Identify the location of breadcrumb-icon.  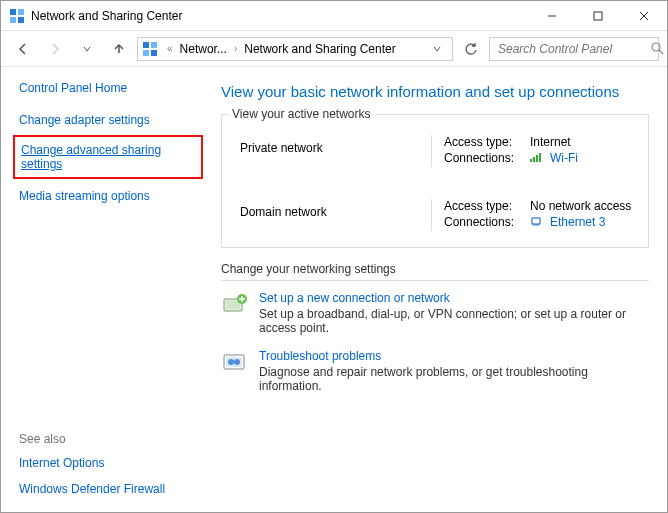
(150, 49).